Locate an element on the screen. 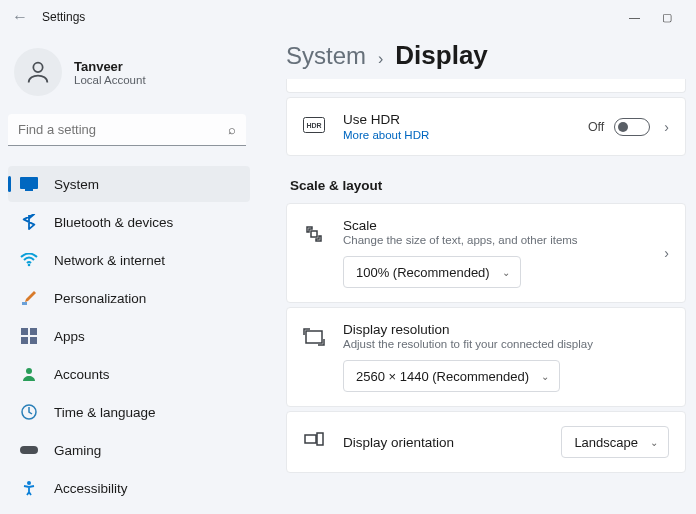 The height and width of the screenshot is (514, 696). hdr-card: HDR Use HDR More about HDR Off › is located at coordinates (486, 126).